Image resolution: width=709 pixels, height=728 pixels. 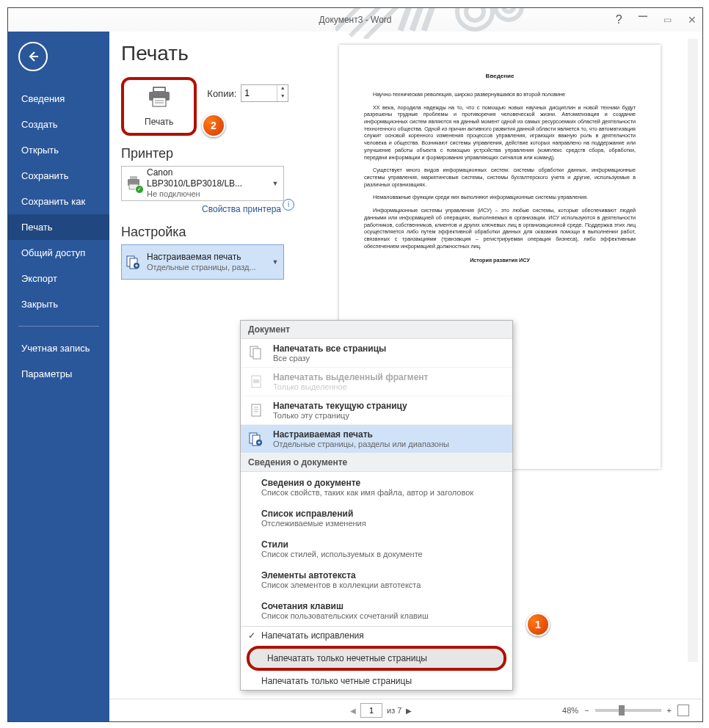 What do you see at coordinates (377, 382) in the screenshot?
I see `dd-item-selection: Напечатать выделенный фрагментТолько выд…` at bounding box center [377, 382].